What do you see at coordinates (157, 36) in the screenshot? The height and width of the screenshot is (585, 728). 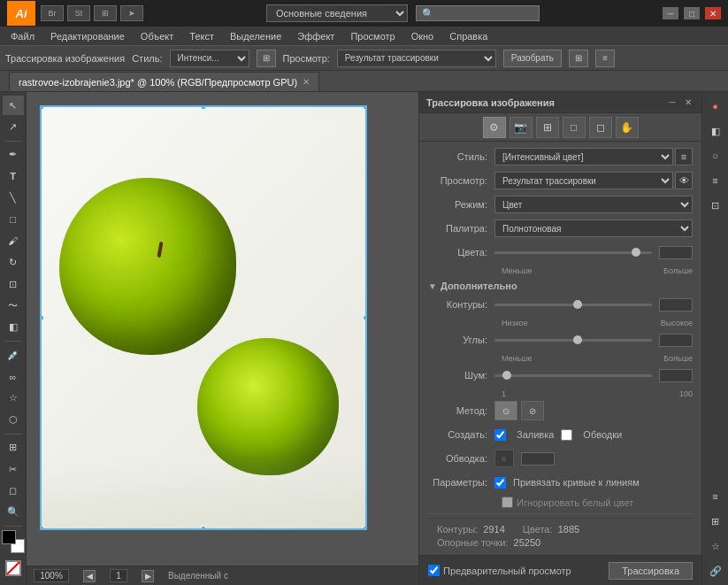 I see `menu-object: Объект` at bounding box center [157, 36].